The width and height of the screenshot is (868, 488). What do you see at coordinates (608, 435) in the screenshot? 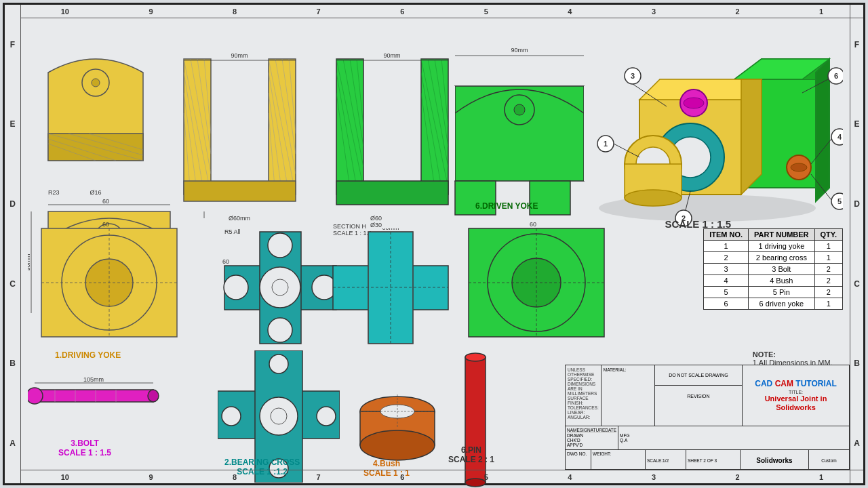
I see `sig-drawn-date` at bounding box center [608, 435].